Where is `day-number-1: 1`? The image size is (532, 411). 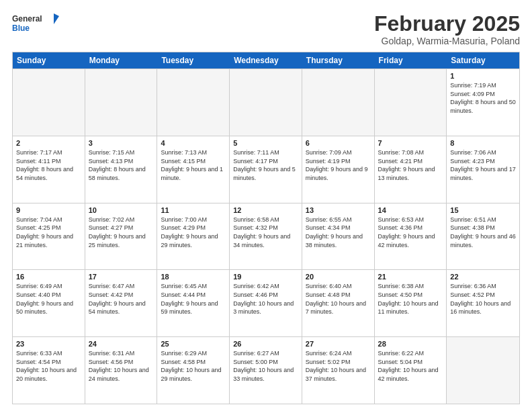 day-number-1: 1 is located at coordinates (483, 76).